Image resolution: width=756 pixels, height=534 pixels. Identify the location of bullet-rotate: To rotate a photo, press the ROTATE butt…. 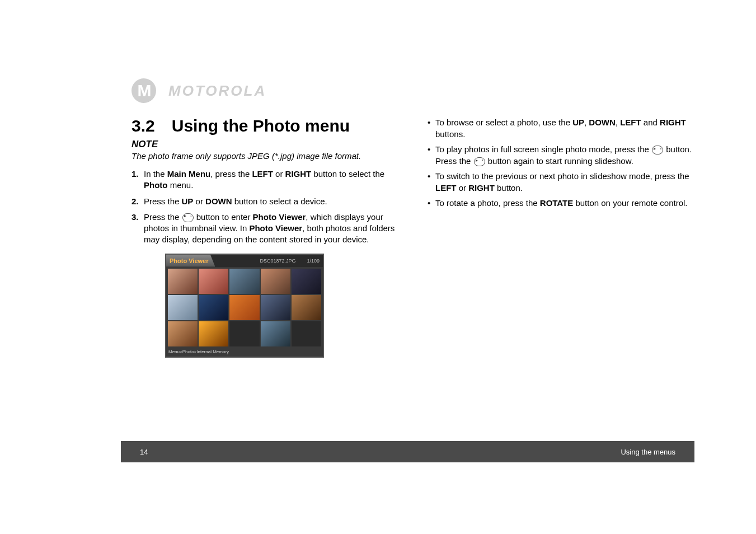
(561, 203).